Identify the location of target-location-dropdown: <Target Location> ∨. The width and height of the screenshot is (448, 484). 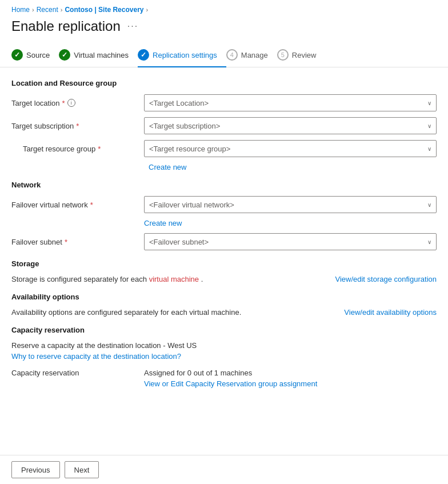
(290, 103).